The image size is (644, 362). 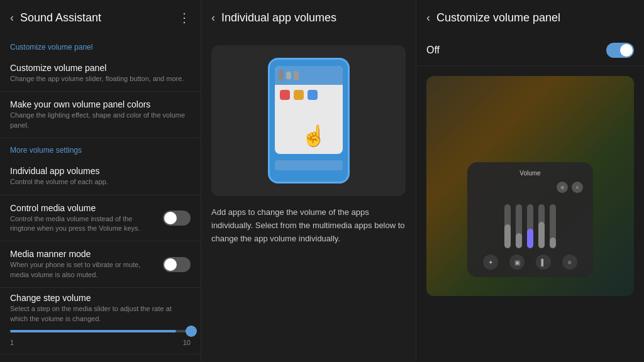 What do you see at coordinates (577, 187) in the screenshot?
I see `widget-icon-2: ≡` at bounding box center [577, 187].